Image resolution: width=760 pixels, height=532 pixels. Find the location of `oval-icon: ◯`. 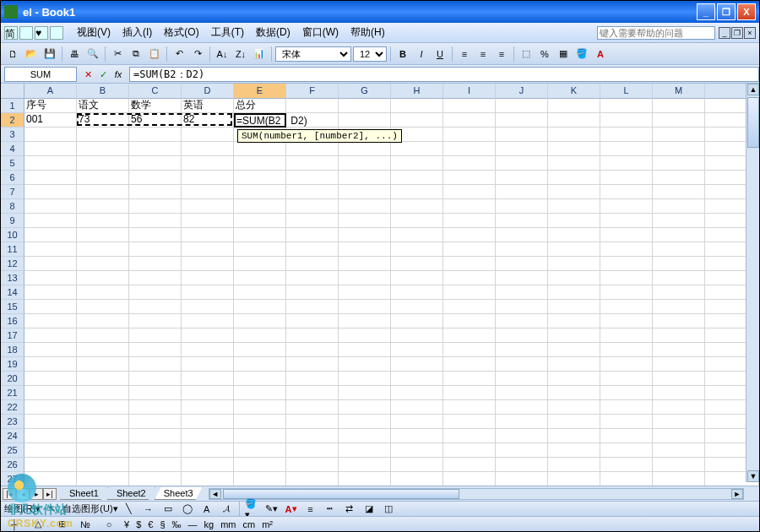

oval-icon: ◯ is located at coordinates (187, 509).